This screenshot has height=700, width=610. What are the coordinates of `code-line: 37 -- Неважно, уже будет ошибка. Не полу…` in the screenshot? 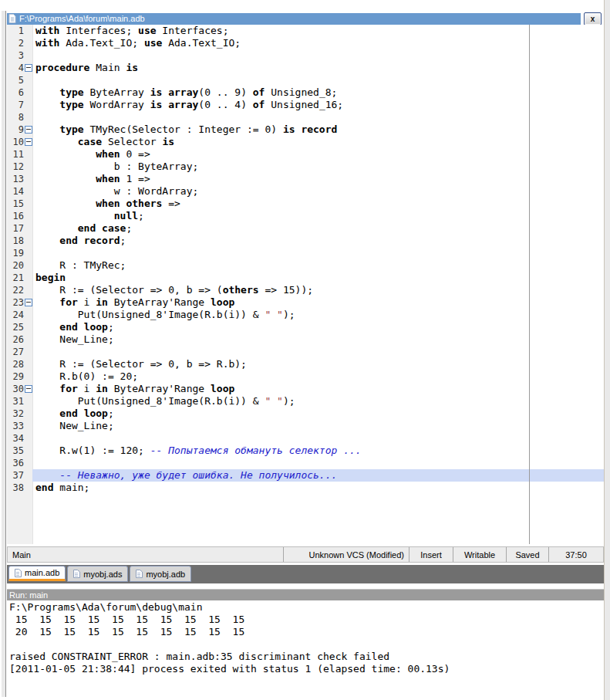 It's located at (305, 475).